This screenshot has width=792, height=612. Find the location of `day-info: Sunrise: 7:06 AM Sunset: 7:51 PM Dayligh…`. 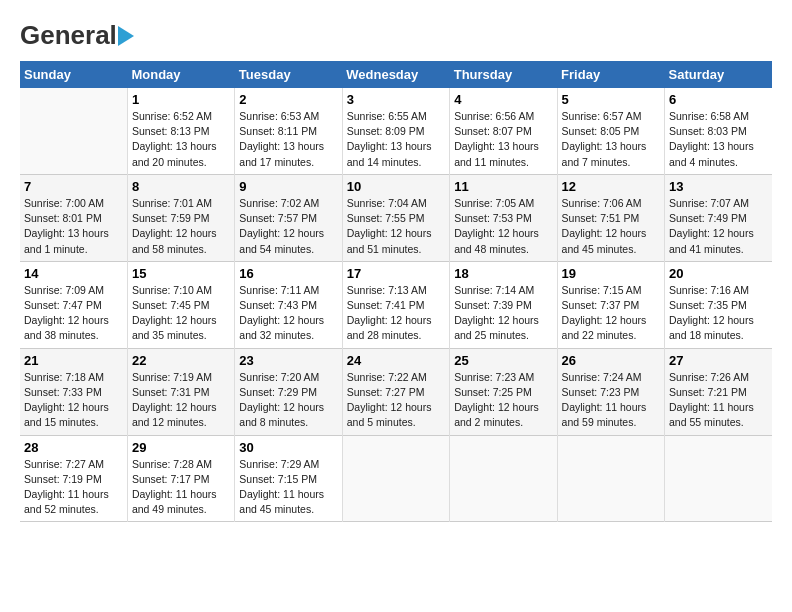

day-info: Sunrise: 7:06 AM Sunset: 7:51 PM Dayligh… is located at coordinates (611, 226).